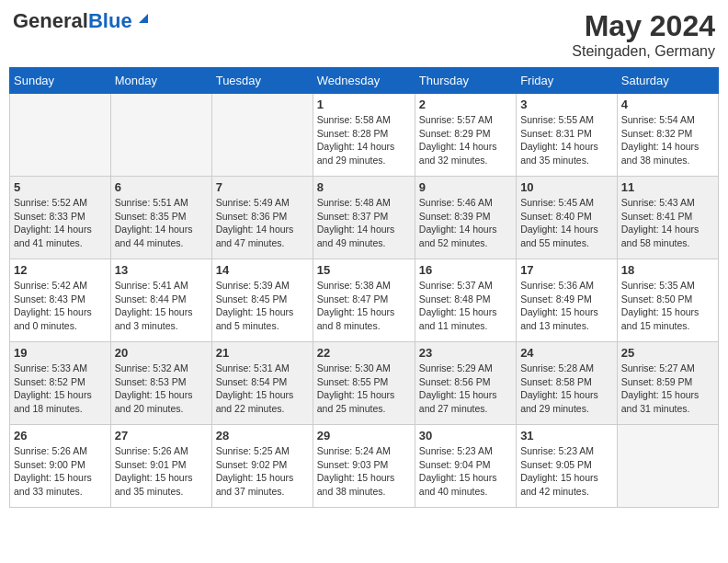  I want to click on day-number: 8, so click(364, 188).